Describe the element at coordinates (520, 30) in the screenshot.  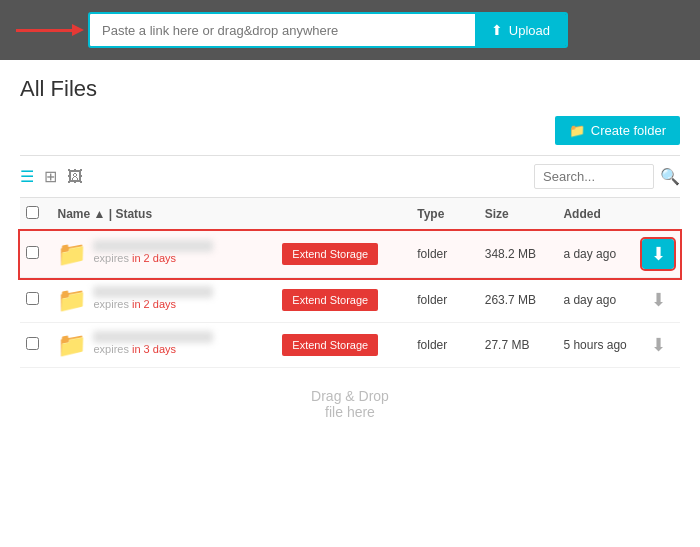
I see `upload-button: ⬆ Upload` at that location.